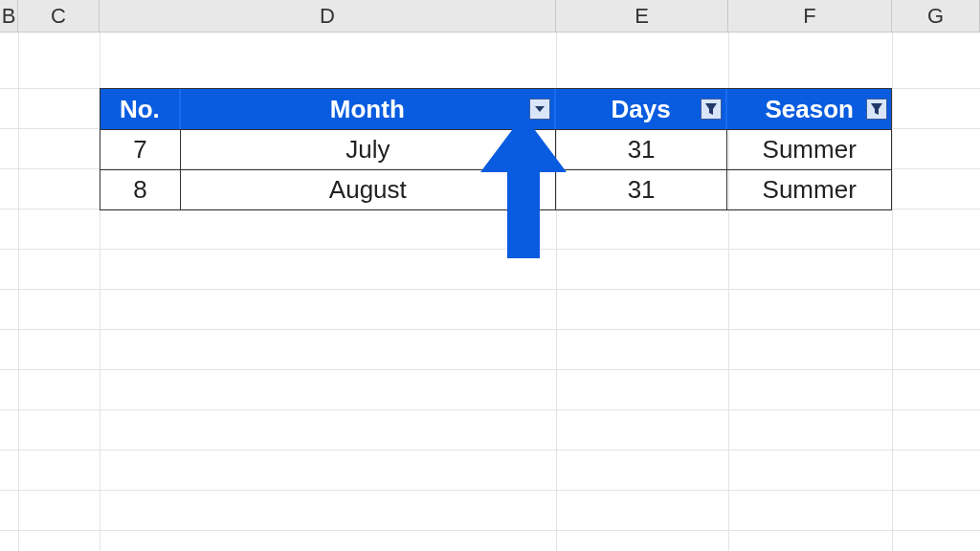  Describe the element at coordinates (368, 109) in the screenshot. I see `header-label: Month` at that location.